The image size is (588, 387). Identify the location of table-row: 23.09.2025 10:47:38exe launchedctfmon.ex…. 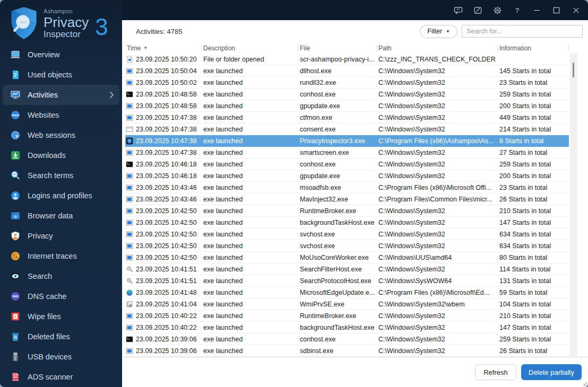
(347, 118).